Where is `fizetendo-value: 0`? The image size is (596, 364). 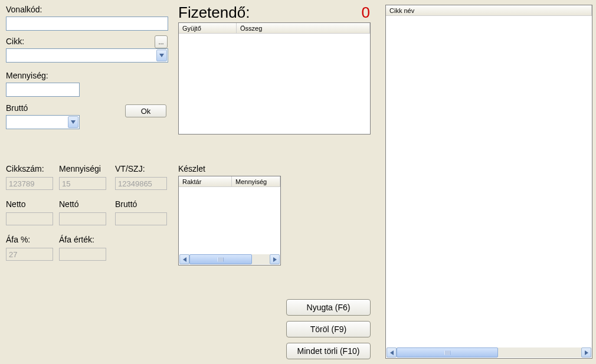 fizetendo-value: 0 is located at coordinates (366, 13).